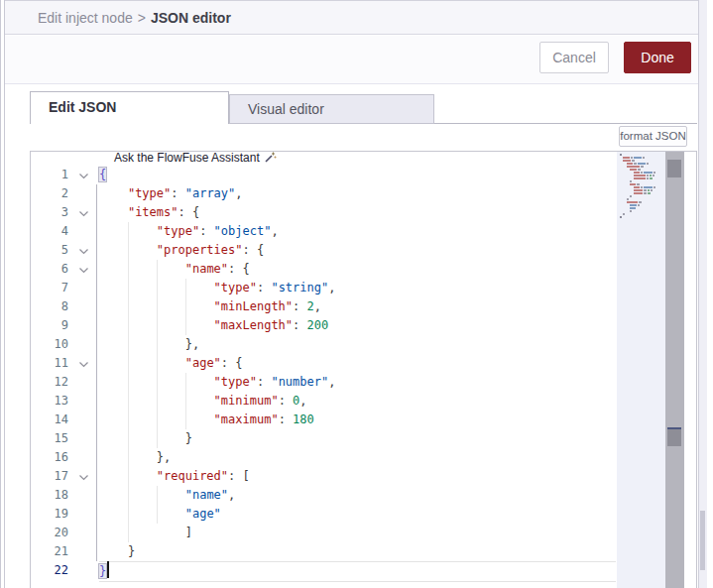  What do you see at coordinates (323, 270) in the screenshot?
I see `code-line: 6 "name": {` at bounding box center [323, 270].